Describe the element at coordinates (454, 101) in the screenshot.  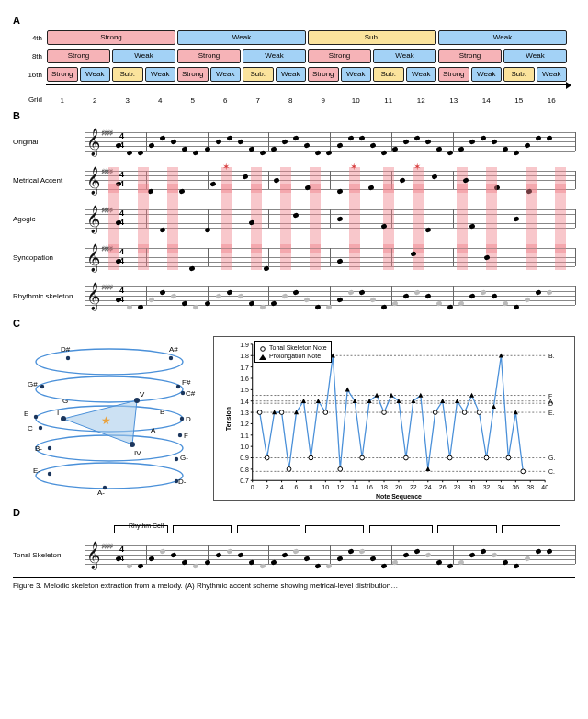
I see `grid-tick: 13` at that location.